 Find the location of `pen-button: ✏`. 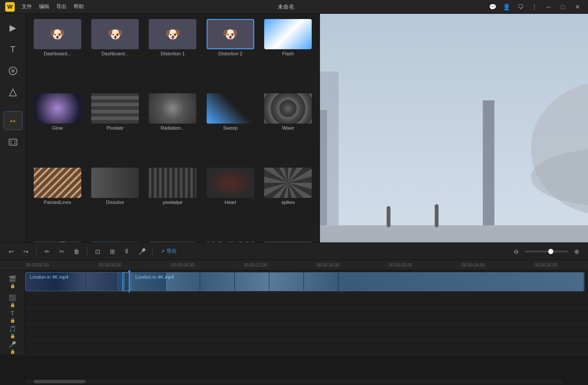

pen-button: ✏ is located at coordinates (47, 251).